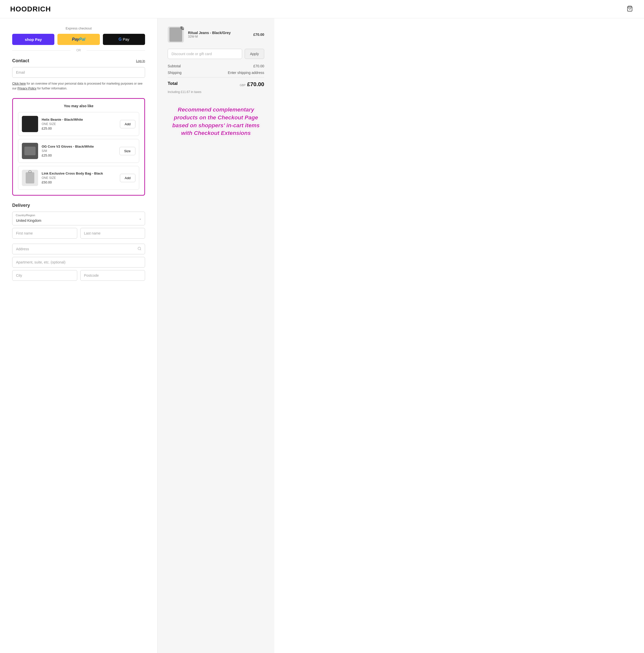 Image resolution: width=644 pixels, height=653 pixels. What do you see at coordinates (216, 122) in the screenshot?
I see `promo-text: Recommend complementary products on the …` at bounding box center [216, 122].